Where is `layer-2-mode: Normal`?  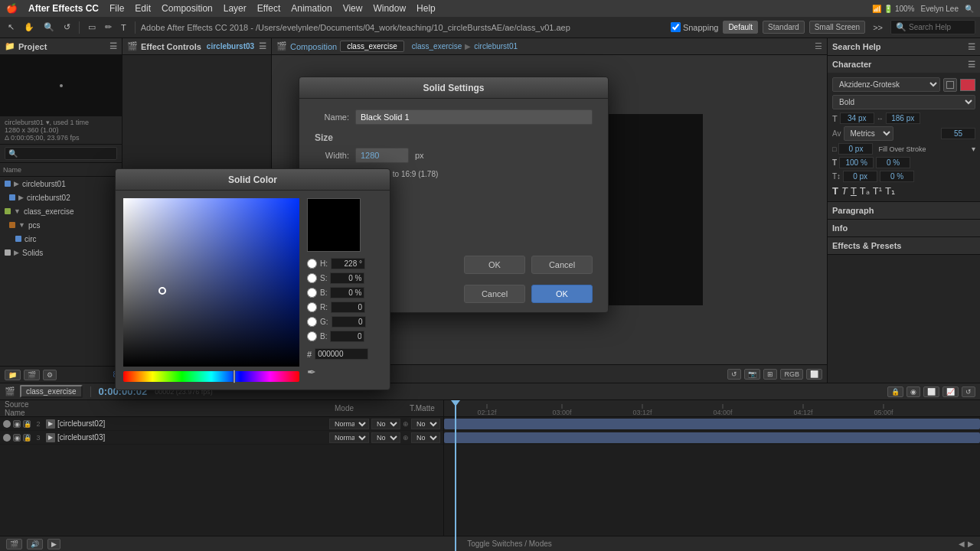
layer-2-mode: Normal is located at coordinates (349, 424).